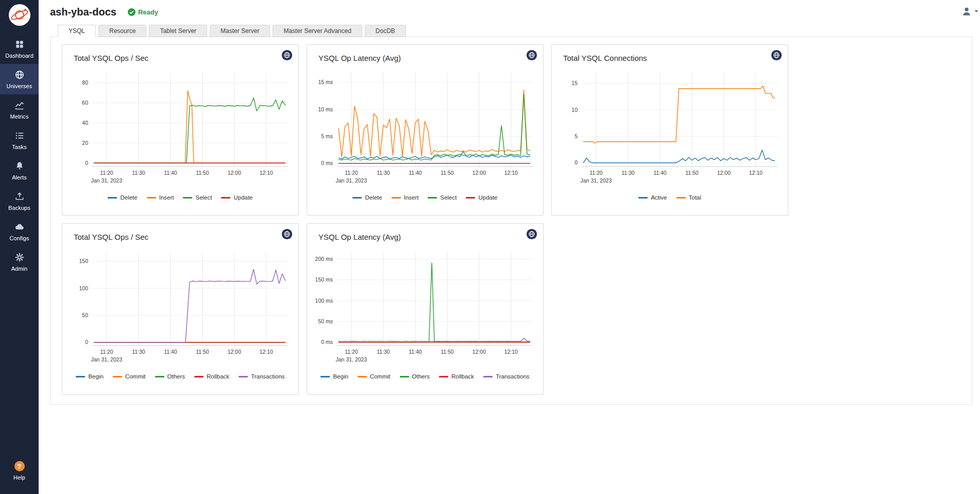  I want to click on sidebar-item-configs: Configs, so click(20, 231).